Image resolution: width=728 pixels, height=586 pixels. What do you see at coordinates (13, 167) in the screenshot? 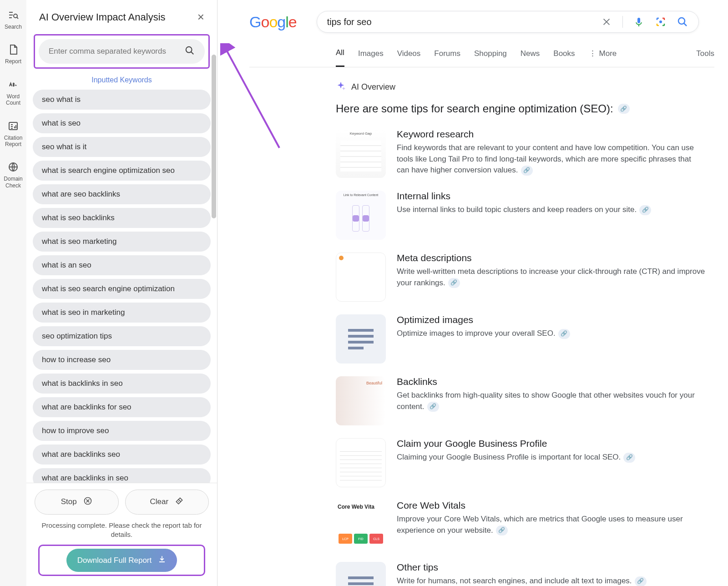
I see `globe-icon` at bounding box center [13, 167].